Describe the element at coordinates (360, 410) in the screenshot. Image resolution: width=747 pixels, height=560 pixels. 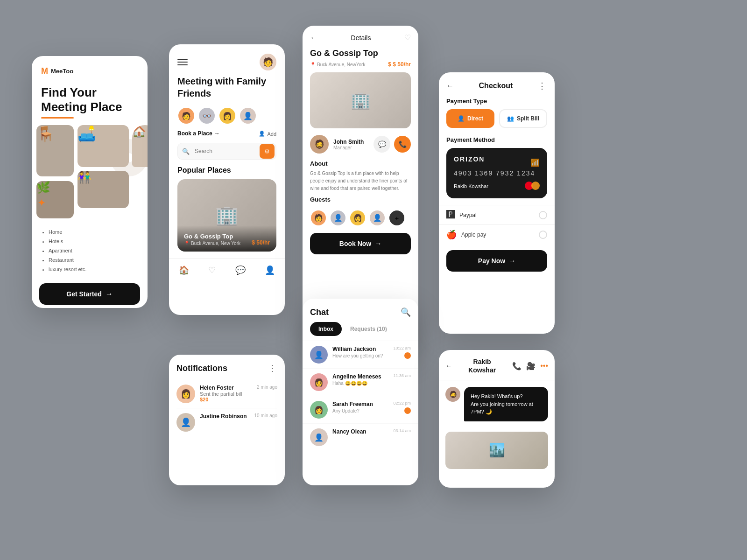
I see `chat-item-3: 👩 Sarah Freeman Any Update? 02:22 pm` at that location.